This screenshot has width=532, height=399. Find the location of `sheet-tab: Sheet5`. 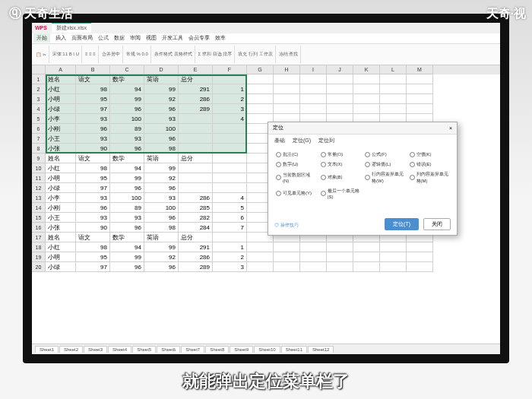

sheet-tab: Sheet5 is located at coordinates (144, 350).